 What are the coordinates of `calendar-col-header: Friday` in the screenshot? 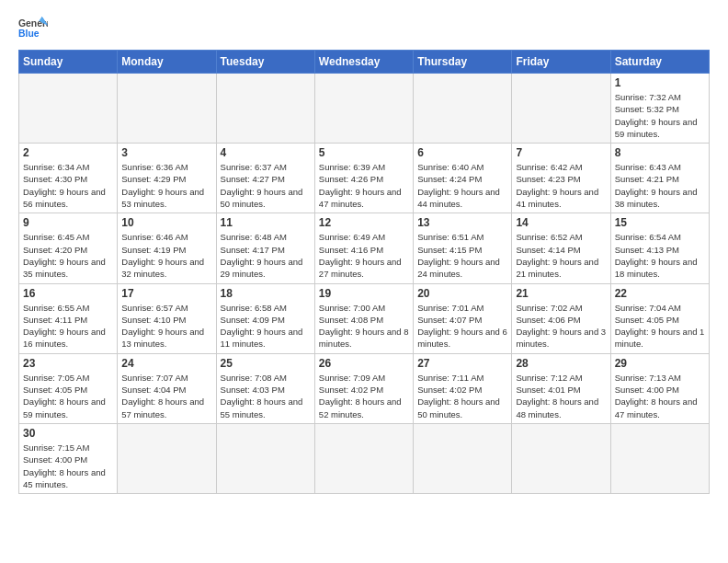 It's located at (561, 63).